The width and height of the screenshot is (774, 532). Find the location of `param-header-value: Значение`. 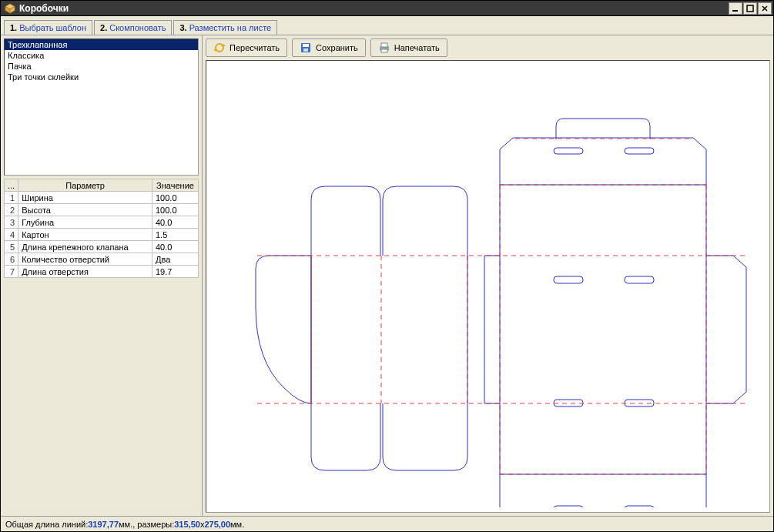

param-header-value: Значение is located at coordinates (176, 186).